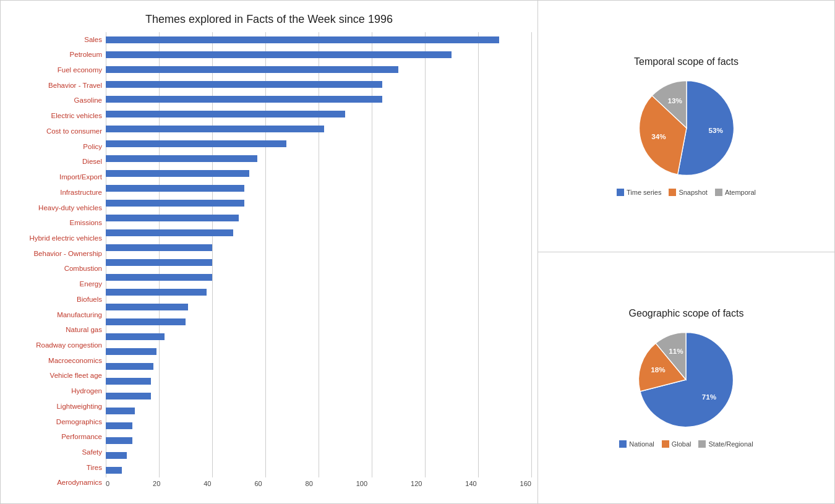 The height and width of the screenshot is (504, 835). What do you see at coordinates (686, 444) in the screenshot?
I see `geographic-legend: NationalGlobalState/Regional` at bounding box center [686, 444].